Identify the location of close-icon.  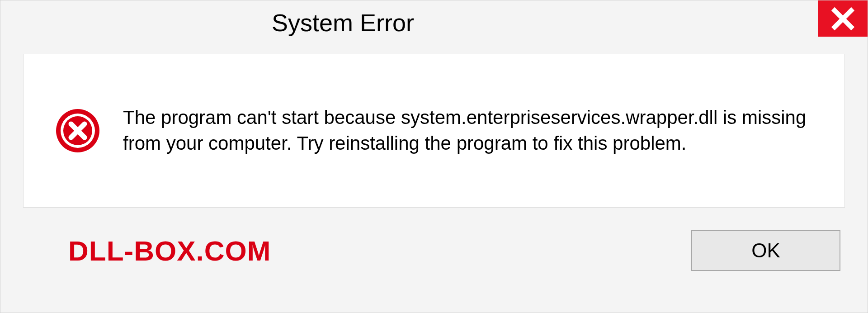
(843, 19).